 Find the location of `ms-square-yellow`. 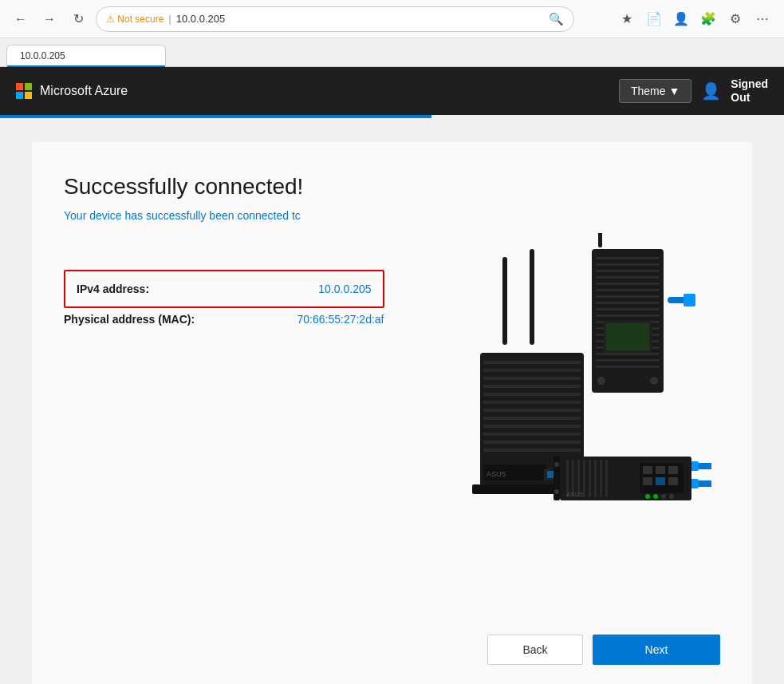

ms-square-yellow is located at coordinates (29, 96).